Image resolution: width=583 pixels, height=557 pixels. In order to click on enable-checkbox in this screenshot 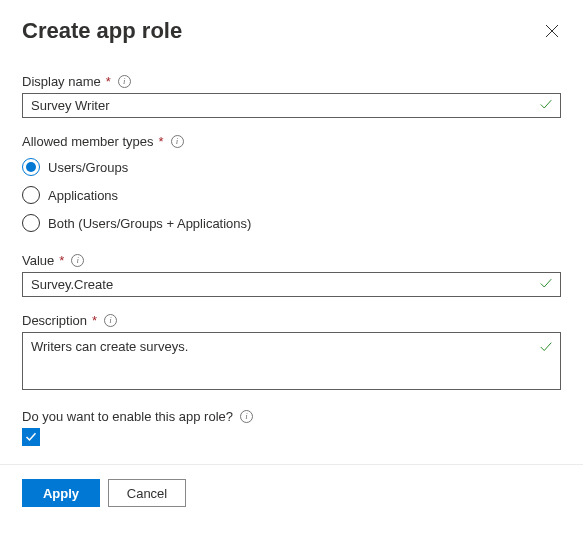, I will do `click(31, 437)`.